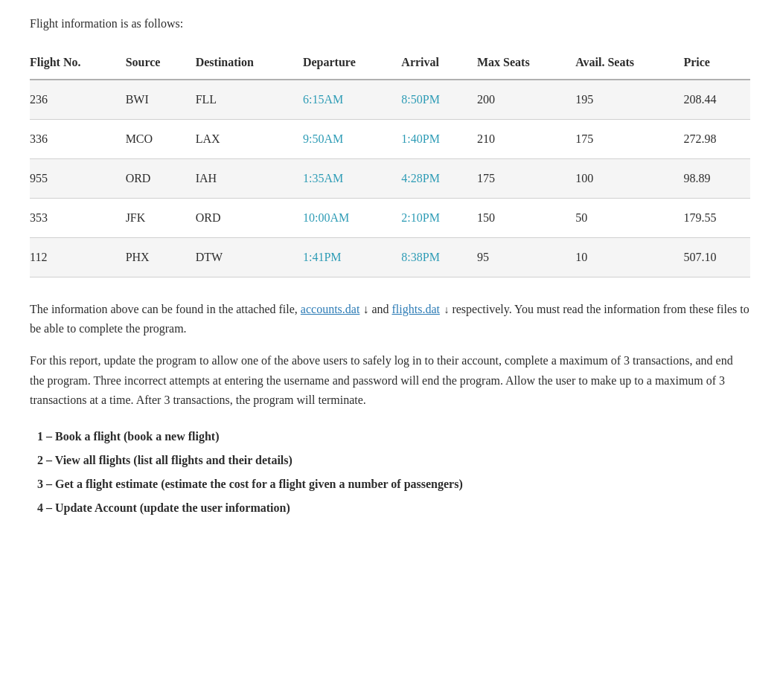 This screenshot has height=700, width=780. I want to click on description-text: For this report, update the program to a…, so click(390, 381).